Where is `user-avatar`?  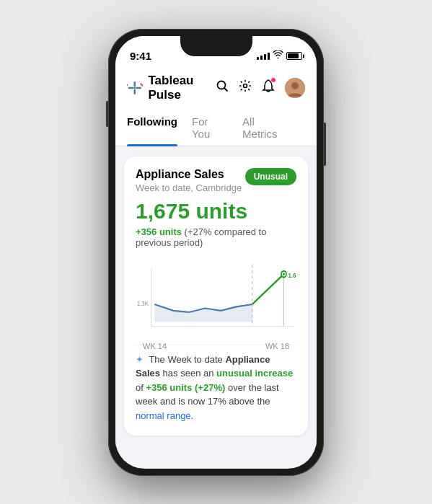 user-avatar is located at coordinates (295, 88).